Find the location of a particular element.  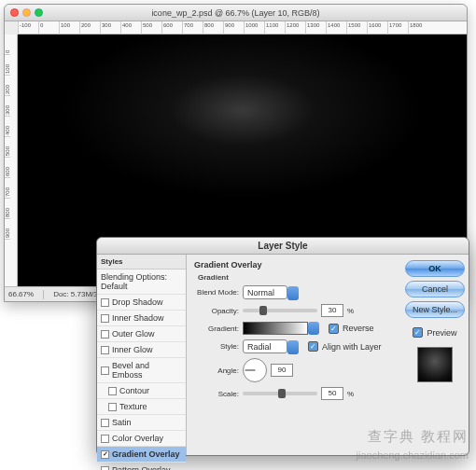

styles-list: Styles Blending Options: Default Drop Sh… is located at coordinates (142, 354).